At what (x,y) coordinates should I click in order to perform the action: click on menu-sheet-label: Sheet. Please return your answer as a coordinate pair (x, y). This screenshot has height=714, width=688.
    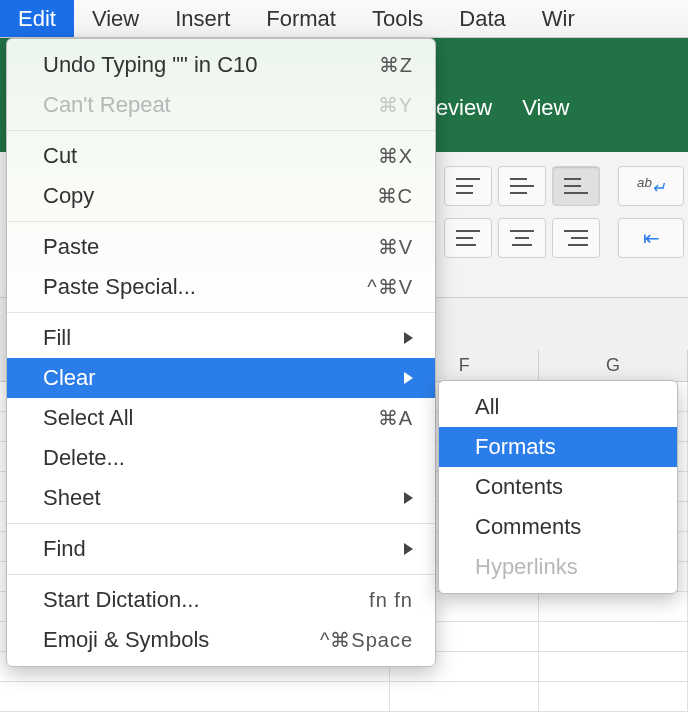
    Looking at the image, I should click on (72, 498).